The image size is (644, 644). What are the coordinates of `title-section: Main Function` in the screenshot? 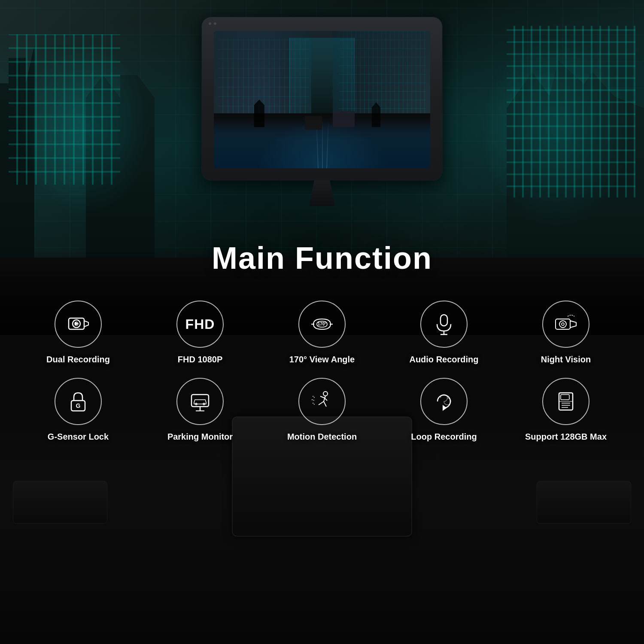 It's located at (322, 258).